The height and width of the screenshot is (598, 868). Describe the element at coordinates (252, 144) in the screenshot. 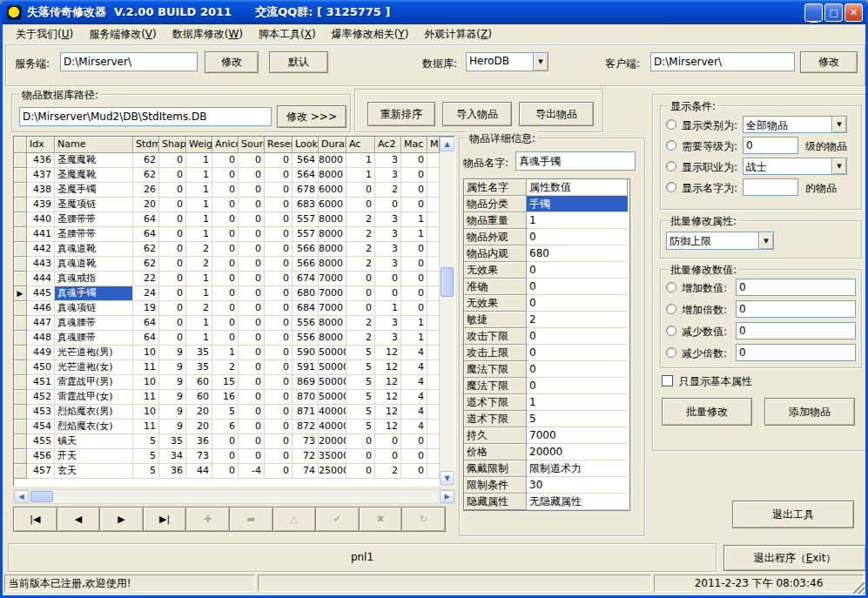

I see `grid-column-header: Sourc` at that location.